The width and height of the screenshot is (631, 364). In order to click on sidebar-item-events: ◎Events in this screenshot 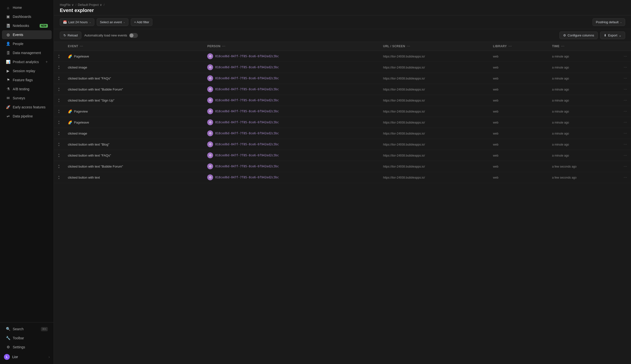, I will do `click(27, 35)`.